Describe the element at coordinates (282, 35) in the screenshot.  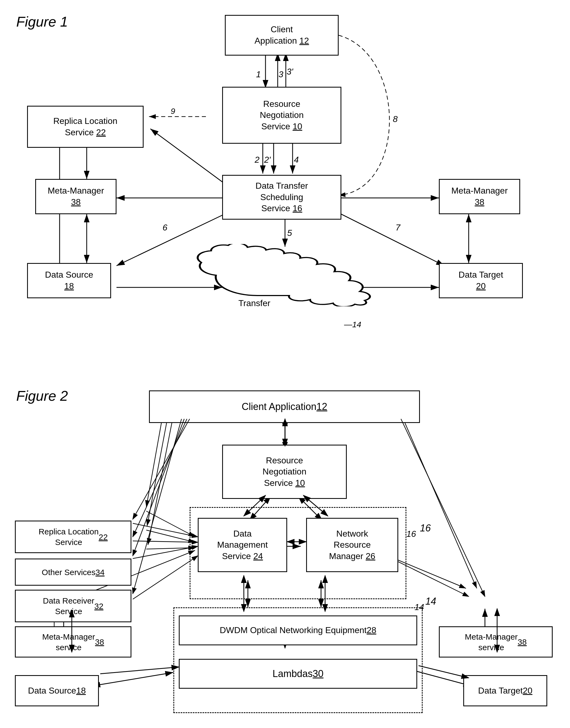
I see `fig1-client-app: ClientApplication 12` at that location.